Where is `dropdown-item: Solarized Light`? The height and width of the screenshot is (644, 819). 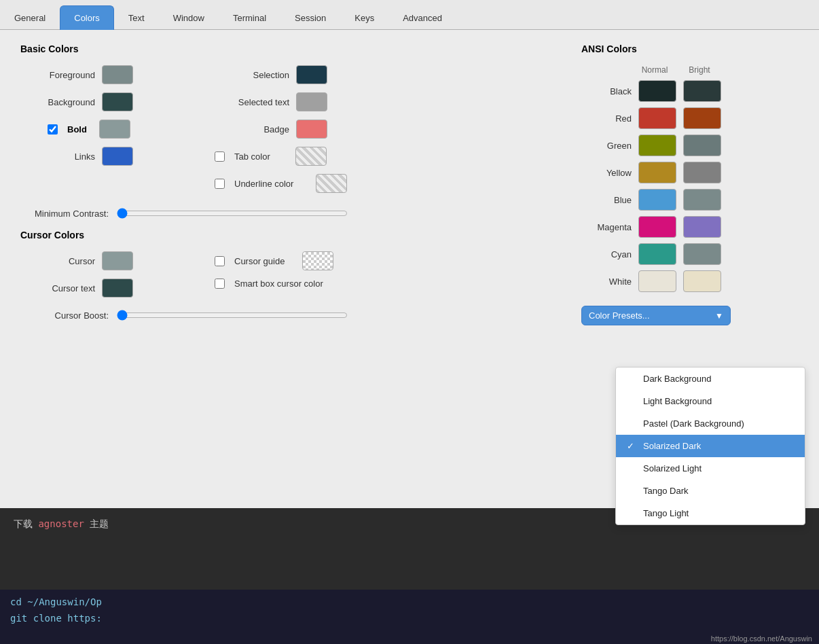 dropdown-item: Solarized Light is located at coordinates (710, 469).